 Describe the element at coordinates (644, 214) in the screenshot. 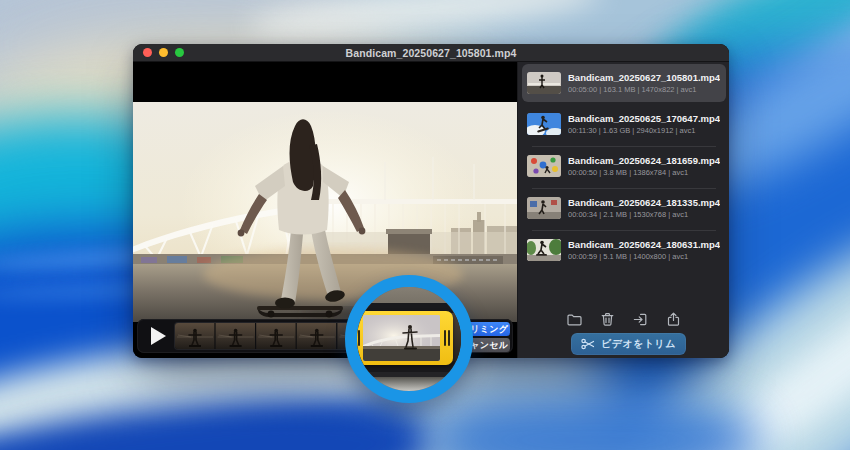

I see `file-meta: 00:00:34 | 2.1 MB | 1530x768 | avc1` at that location.